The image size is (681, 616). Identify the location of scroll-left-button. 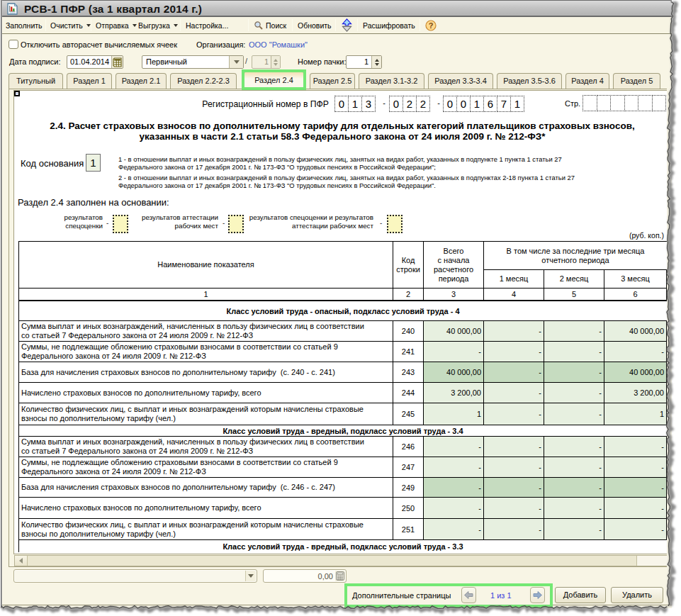
(21, 561).